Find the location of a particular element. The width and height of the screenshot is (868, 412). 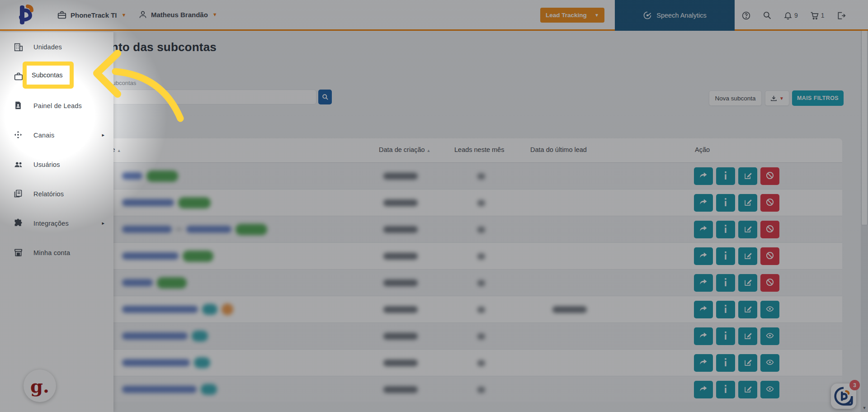

scrollbar-thumb is located at coordinates (864, 117).